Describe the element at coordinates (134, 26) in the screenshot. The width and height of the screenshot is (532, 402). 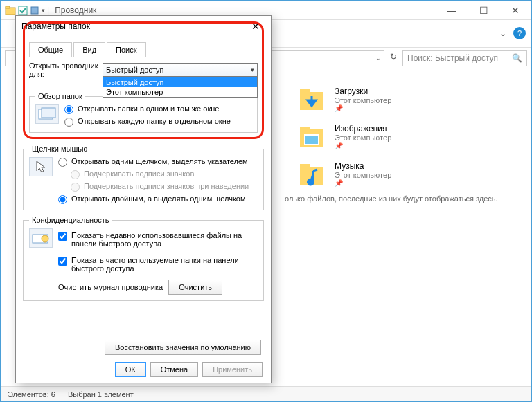
I see `dialog-title: Параметры папок` at that location.